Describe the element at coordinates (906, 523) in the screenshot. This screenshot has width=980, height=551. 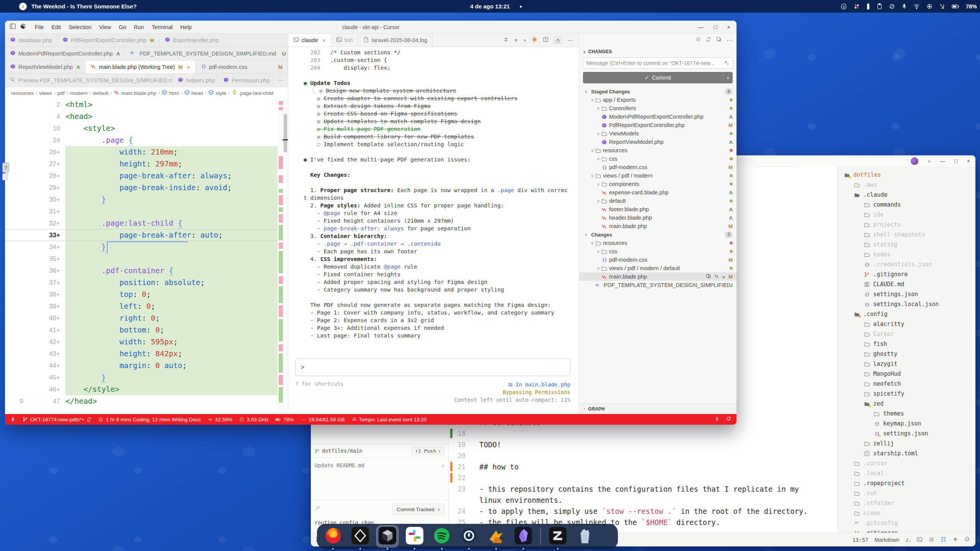
I see `tree-item--gitconfig: .gitconfig` at that location.